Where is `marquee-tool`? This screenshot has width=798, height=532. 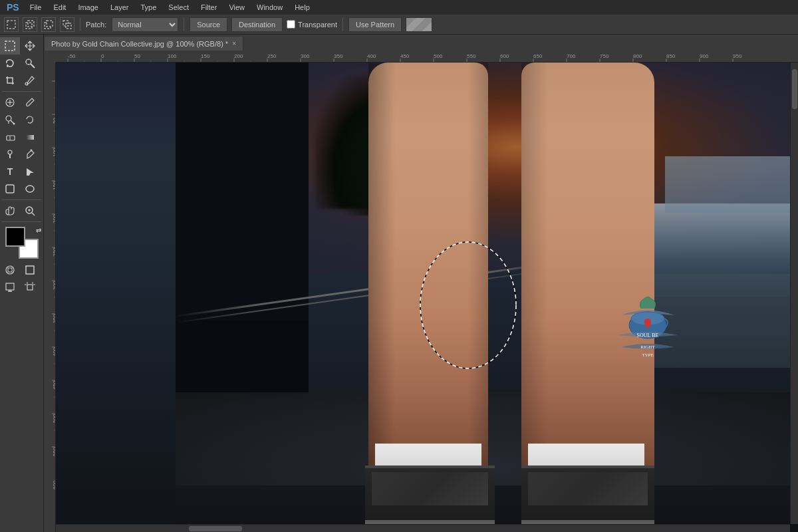 marquee-tool is located at coordinates (10, 46).